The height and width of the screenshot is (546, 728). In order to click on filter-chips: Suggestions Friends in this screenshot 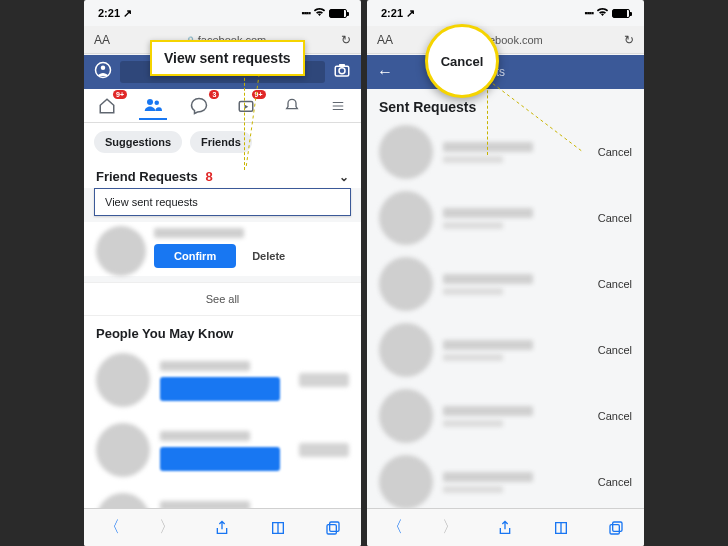, I will do `click(222, 142)`.